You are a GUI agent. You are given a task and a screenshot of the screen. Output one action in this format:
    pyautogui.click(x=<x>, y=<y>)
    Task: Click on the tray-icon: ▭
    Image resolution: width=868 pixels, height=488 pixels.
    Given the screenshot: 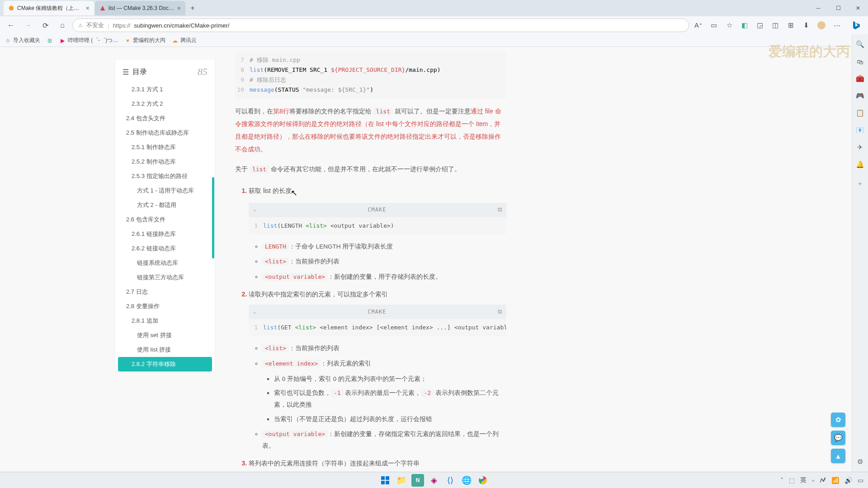 What is the action you would take?
    pyautogui.click(x=861, y=480)
    